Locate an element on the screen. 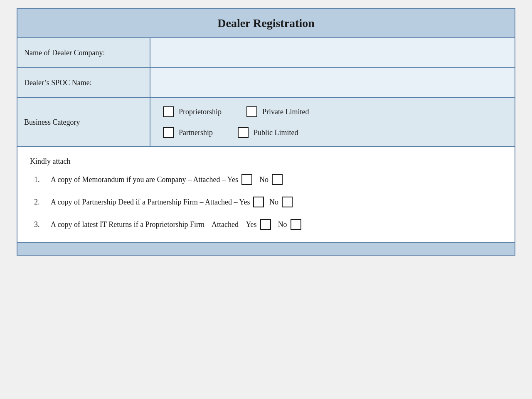 This screenshot has width=532, height=399. dealer-company-label: Name of Dealer Company: is located at coordinates (84, 53).